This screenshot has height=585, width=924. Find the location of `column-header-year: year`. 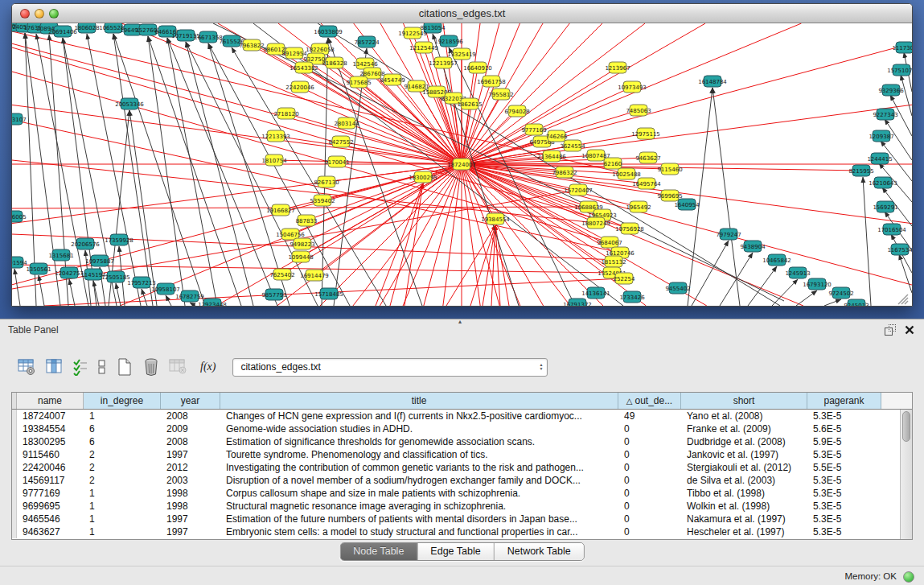

column-header-year: year is located at coordinates (191, 401).